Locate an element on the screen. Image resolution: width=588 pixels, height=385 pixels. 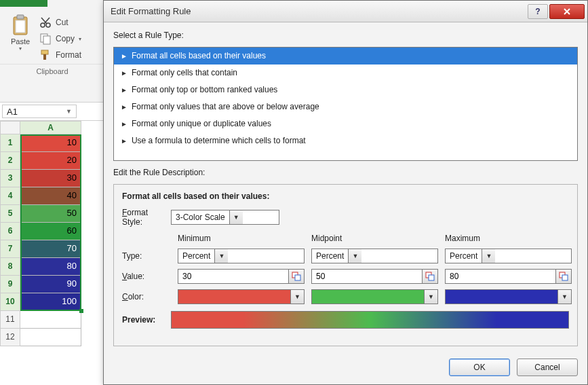
midpoint-column-header: Midpoint is located at coordinates (374, 238).